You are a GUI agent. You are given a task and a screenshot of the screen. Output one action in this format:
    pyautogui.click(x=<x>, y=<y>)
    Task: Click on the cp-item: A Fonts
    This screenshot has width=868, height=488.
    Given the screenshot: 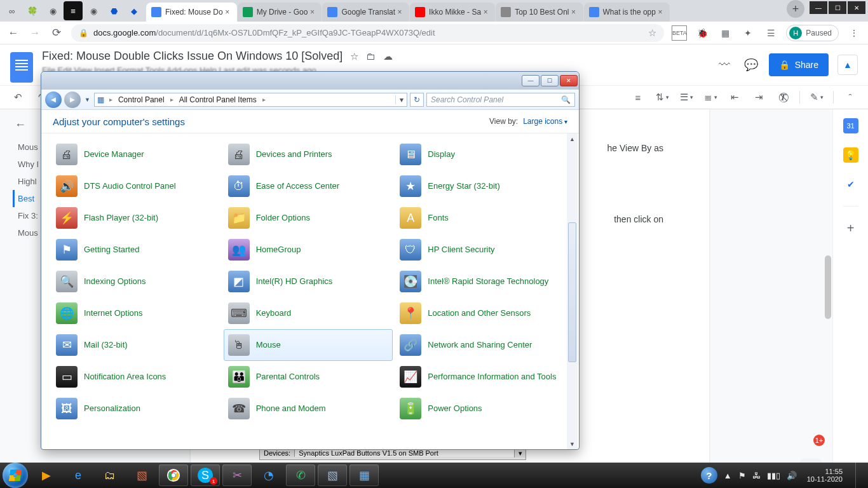 What is the action you would take?
    pyautogui.click(x=480, y=218)
    